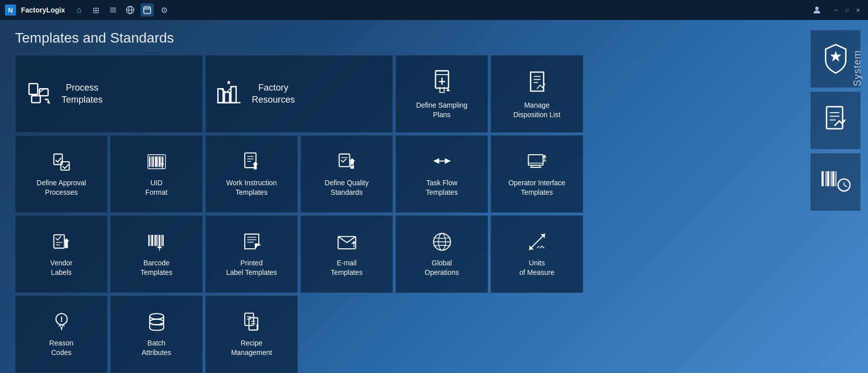 The height and width of the screenshot is (373, 868). I want to click on titlebar-right: ─ □ ✕, so click(837, 10).